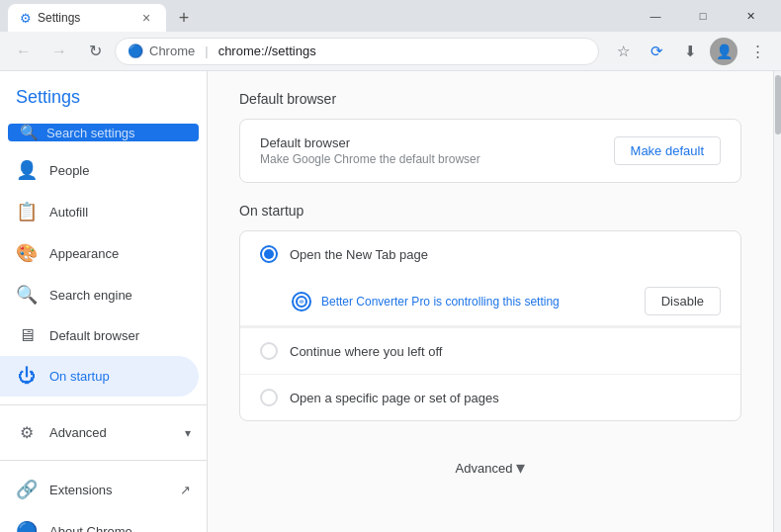 This screenshot has width=781, height=532. Describe the element at coordinates (357, 51) in the screenshot. I see `address-bar: 🔵 Chrome | chrome://settings` at that location.